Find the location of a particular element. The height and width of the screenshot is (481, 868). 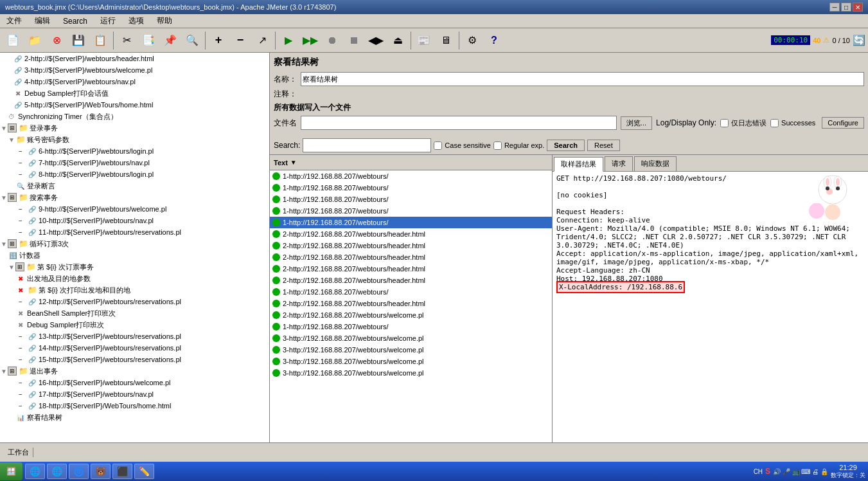

tree-item: ⏱ Synchronizing Timer（集合点） is located at coordinates (135, 116).